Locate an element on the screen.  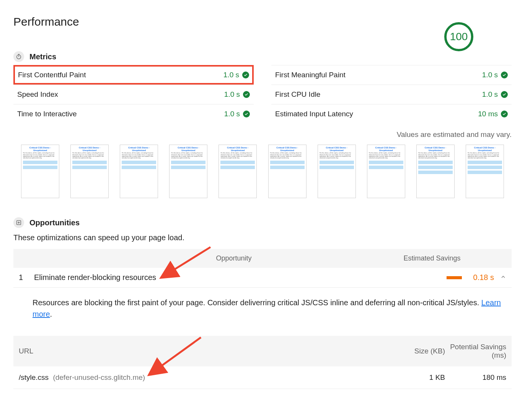
col-url: URL is located at coordinates (201, 351).